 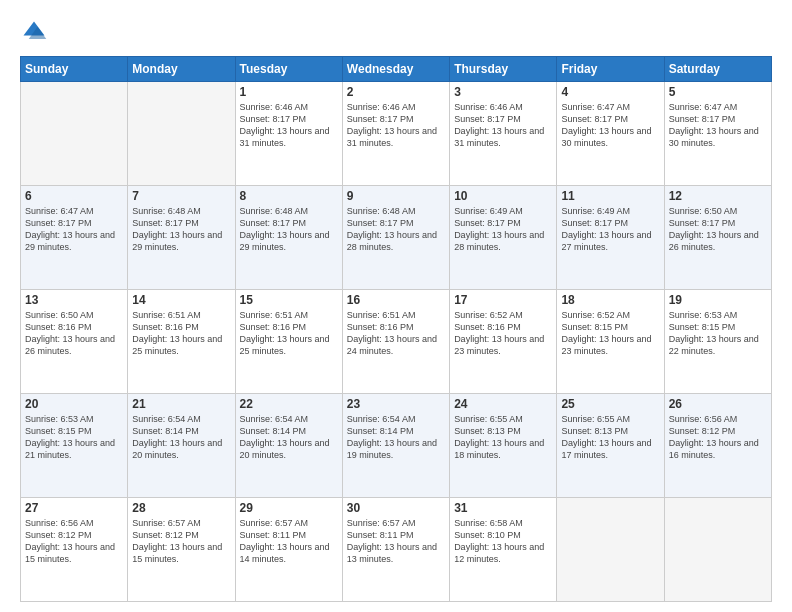 I want to click on day-number: 27, so click(x=74, y=508).